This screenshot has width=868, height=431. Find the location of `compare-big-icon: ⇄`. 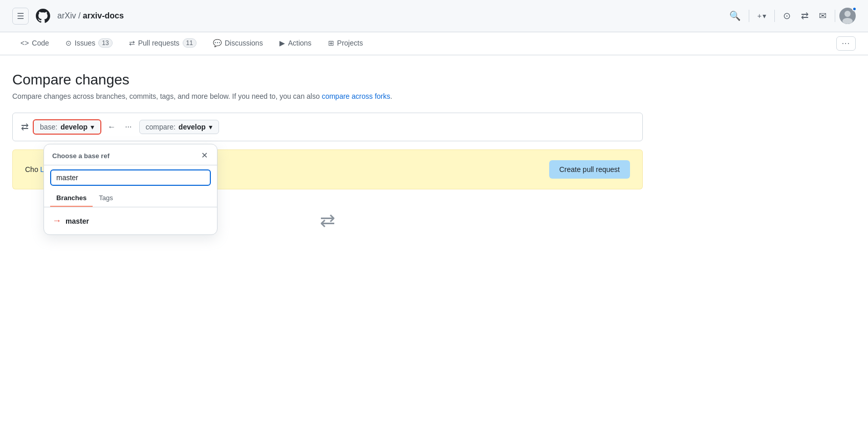

compare-big-icon: ⇄ is located at coordinates (328, 221).